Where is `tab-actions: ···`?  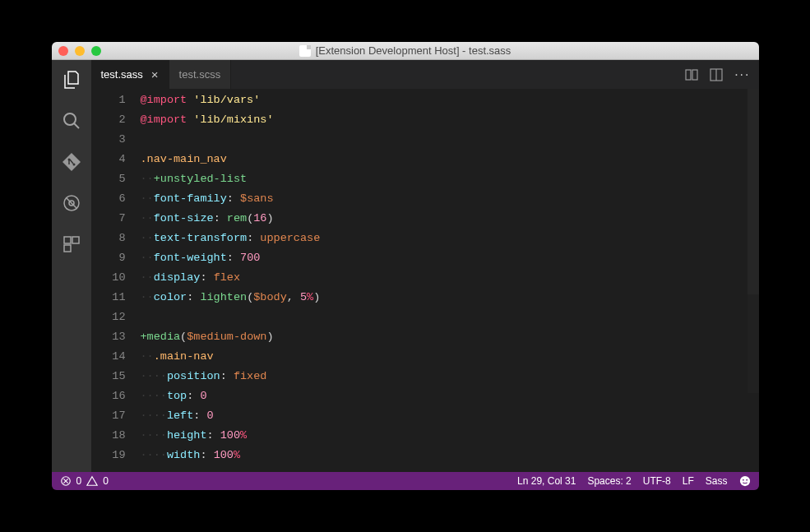 tab-actions: ··· is located at coordinates (722, 74).